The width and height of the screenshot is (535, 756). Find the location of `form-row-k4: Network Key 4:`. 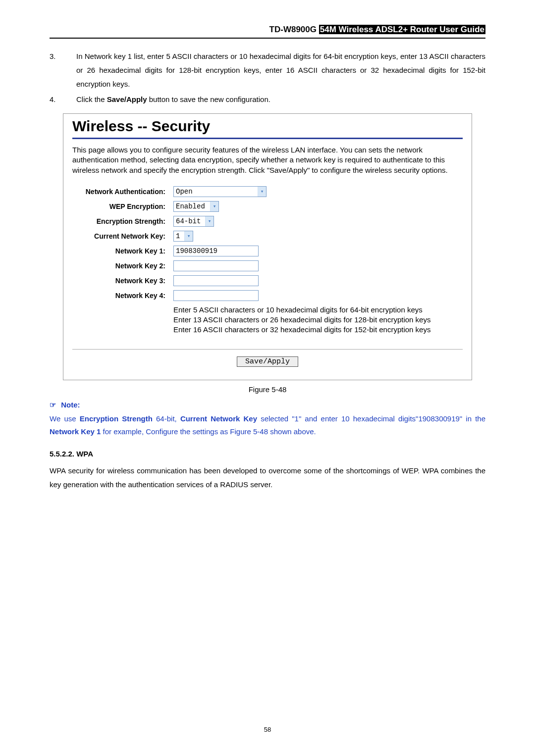

form-row-k4: Network Key 4: is located at coordinates (268, 296).